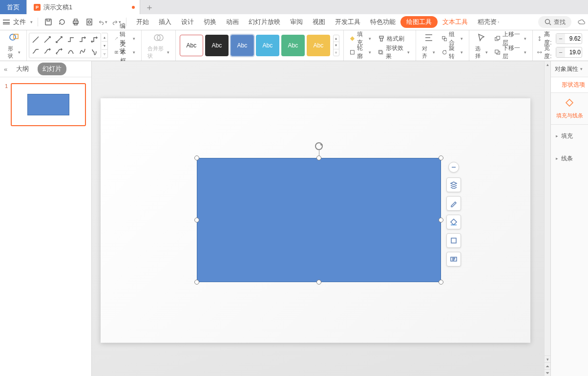 The image size is (588, 376). What do you see at coordinates (569, 109) in the screenshot?
I see `fill-and-line-section: 填充与线条` at bounding box center [569, 109].